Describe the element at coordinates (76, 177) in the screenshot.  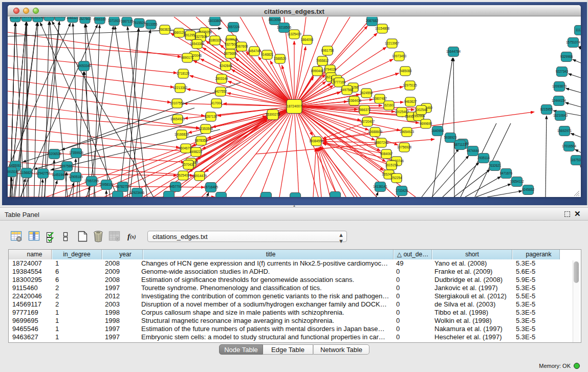
I see `svg-text: 12905185` at that location.